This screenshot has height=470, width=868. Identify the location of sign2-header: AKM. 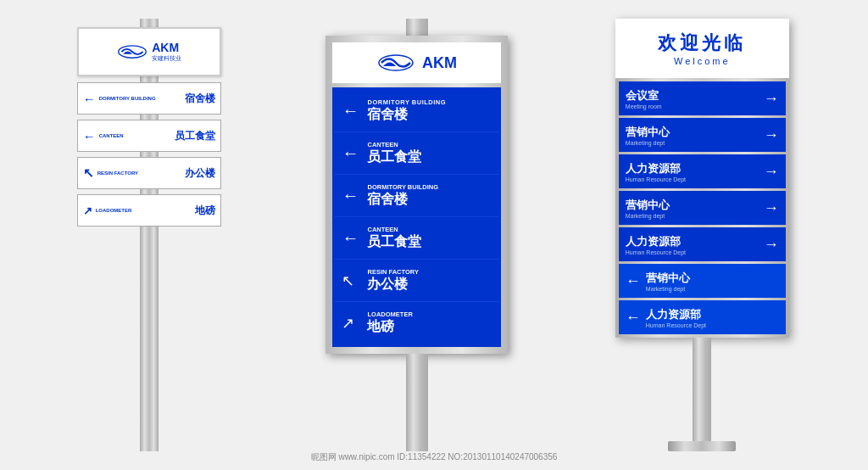
(417, 63).